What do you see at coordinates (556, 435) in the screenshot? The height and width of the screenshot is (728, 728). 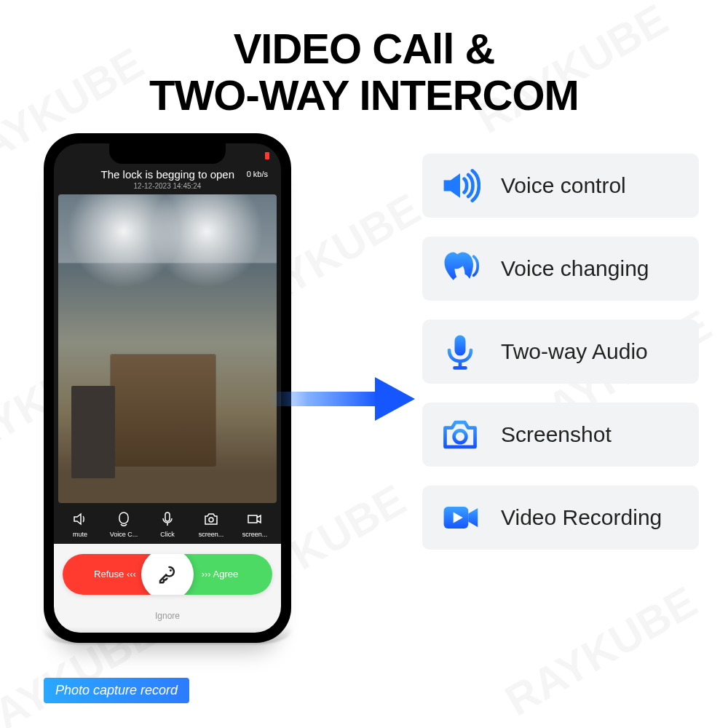 I see `feature-label: Screenshot` at bounding box center [556, 435].